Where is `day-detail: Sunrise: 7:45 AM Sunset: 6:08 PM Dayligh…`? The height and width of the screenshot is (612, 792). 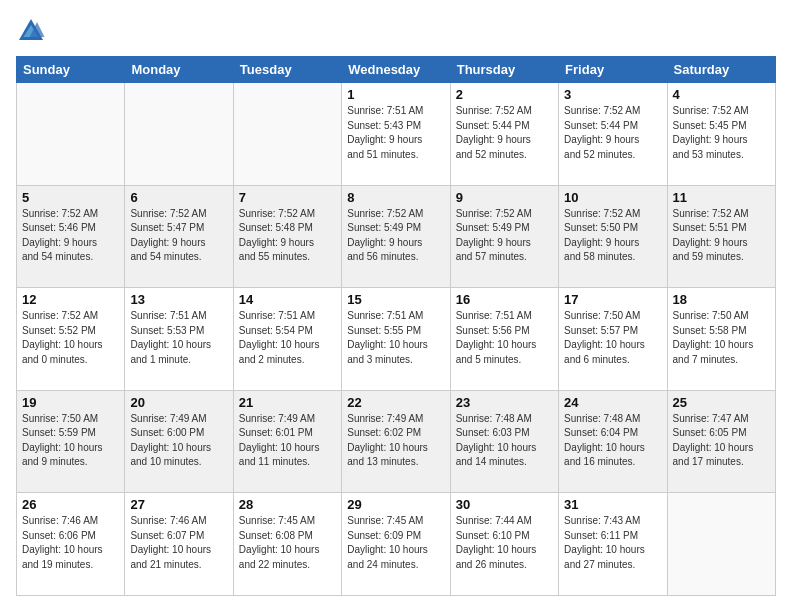
day-detail: Sunrise: 7:45 AM Sunset: 6:08 PM Dayligh… is located at coordinates (288, 543).